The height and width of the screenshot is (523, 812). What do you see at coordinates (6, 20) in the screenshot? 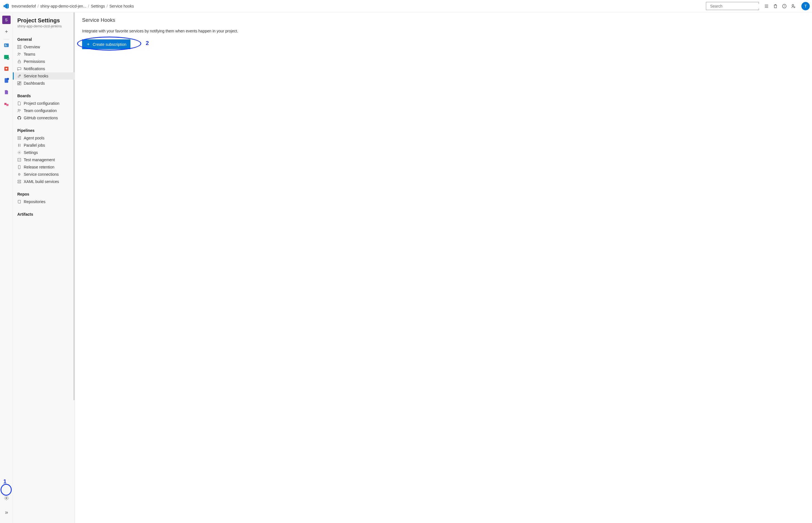
I see `project-tile-icon: S` at bounding box center [6, 20].